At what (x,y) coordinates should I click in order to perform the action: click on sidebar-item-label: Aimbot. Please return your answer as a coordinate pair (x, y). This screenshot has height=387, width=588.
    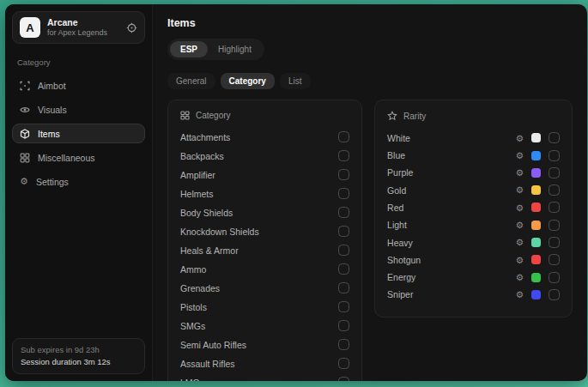
    Looking at the image, I should click on (52, 86).